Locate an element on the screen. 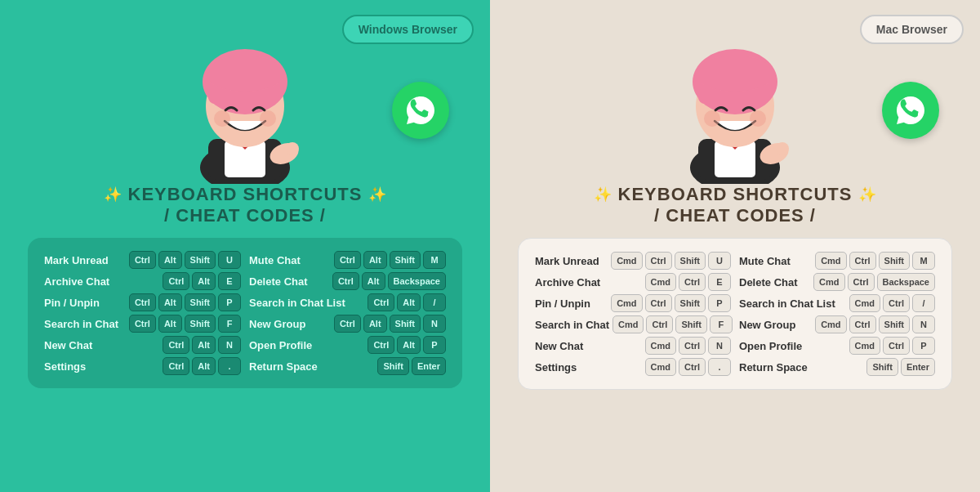 The height and width of the screenshot is (492, 980). shortcut-keys: CmdCtrlP is located at coordinates (892, 346).